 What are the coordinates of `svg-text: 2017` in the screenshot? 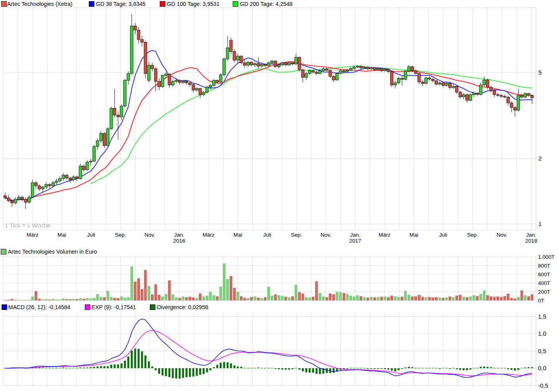 It's located at (355, 241).